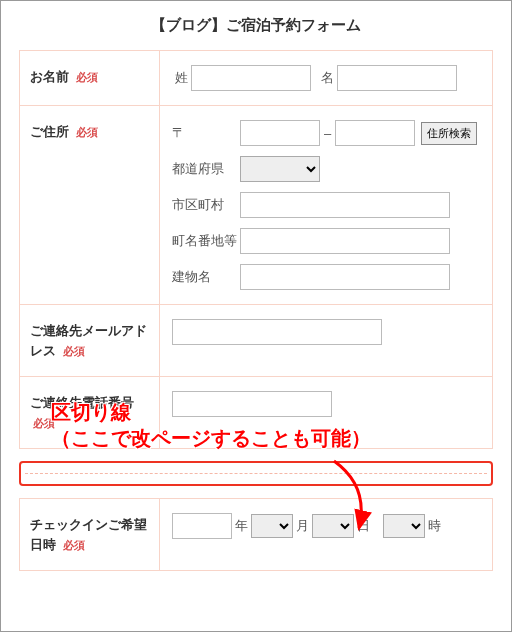 The height and width of the screenshot is (632, 512). I want to click on label-pref: 都道府県, so click(206, 169).